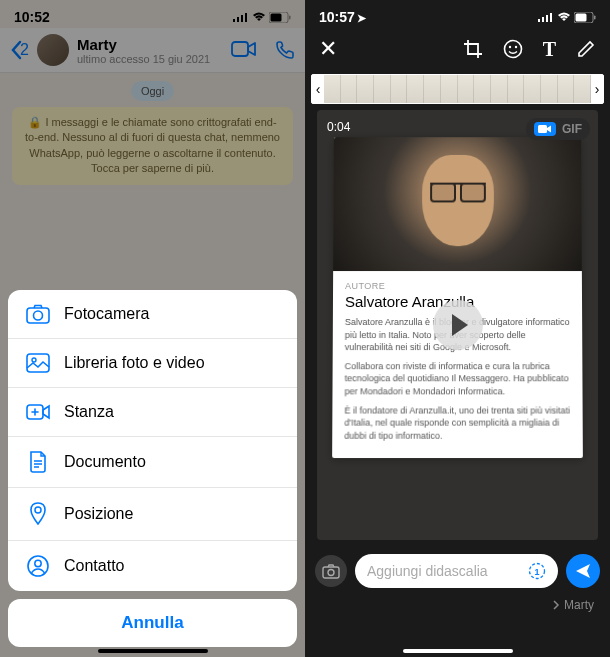  I want to click on sheet-item-contact: Contatto, so click(152, 566).